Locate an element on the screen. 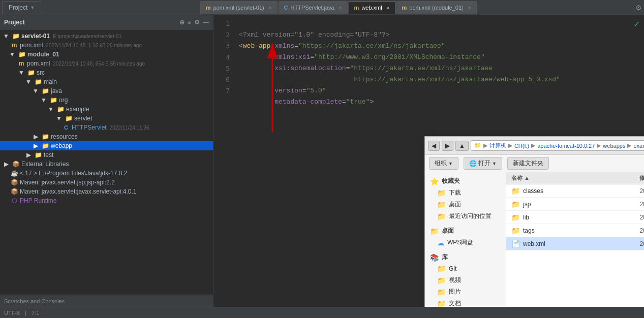 This screenshot has width=644, height=318. file-name-lib: 📁 lib is located at coordinates (575, 217).